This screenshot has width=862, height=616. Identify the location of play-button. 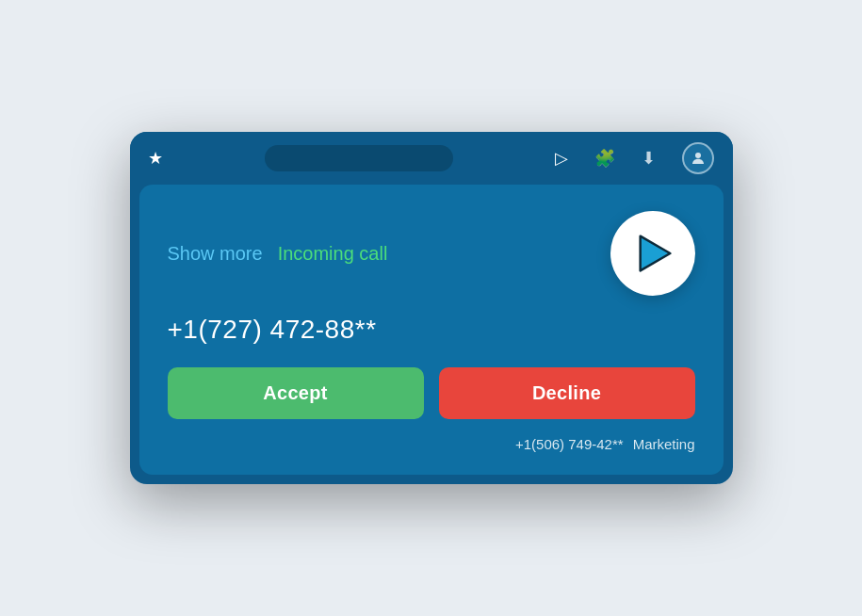
(653, 253).